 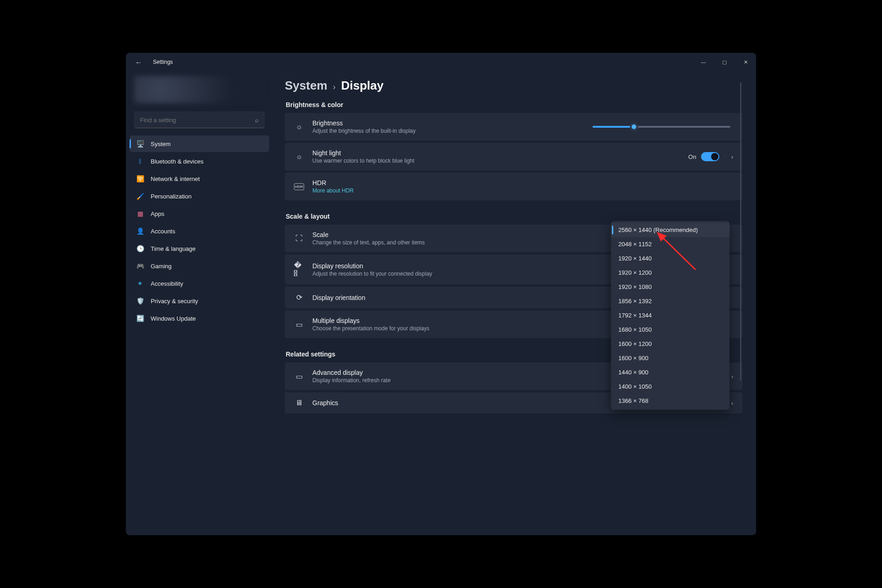 I want to click on scrollbar, so click(x=741, y=232).